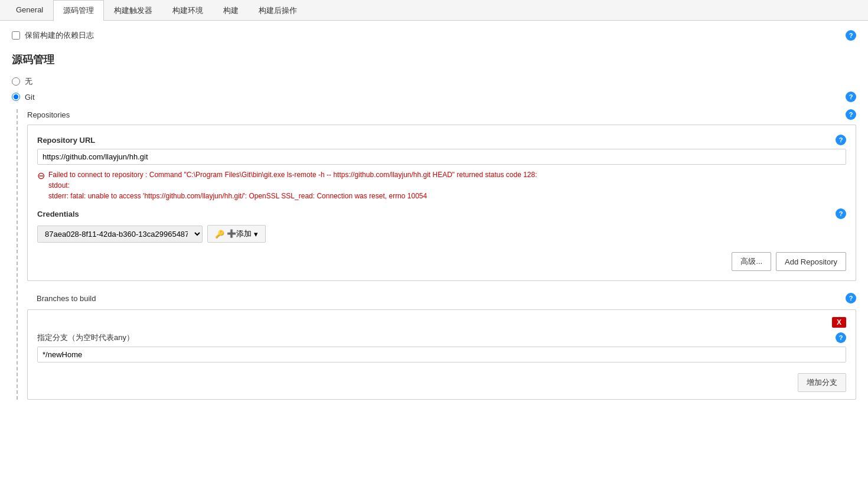 The image size is (868, 480). Describe the element at coordinates (66, 299) in the screenshot. I see `branches-label: Branches to build` at that location.